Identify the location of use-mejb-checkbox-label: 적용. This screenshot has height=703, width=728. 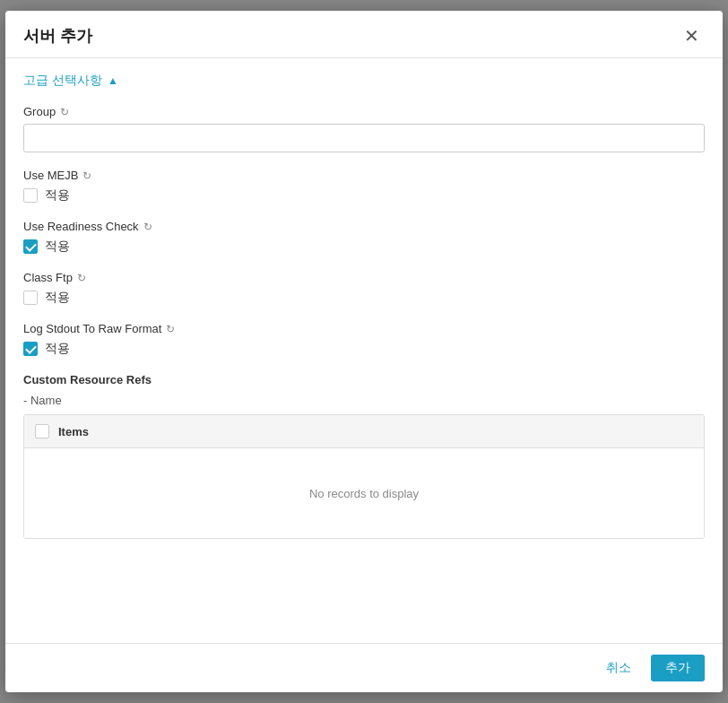
(57, 195).